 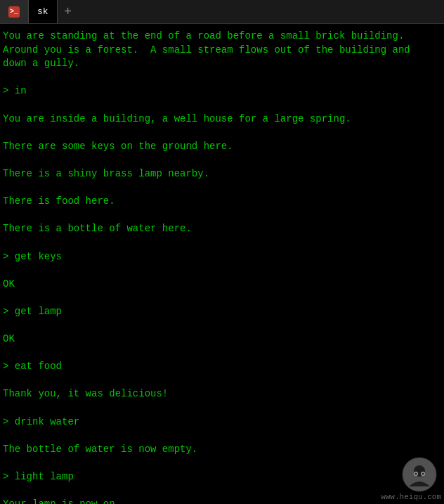 I want to click on terminal-line: > light lamp, so click(x=222, y=477).